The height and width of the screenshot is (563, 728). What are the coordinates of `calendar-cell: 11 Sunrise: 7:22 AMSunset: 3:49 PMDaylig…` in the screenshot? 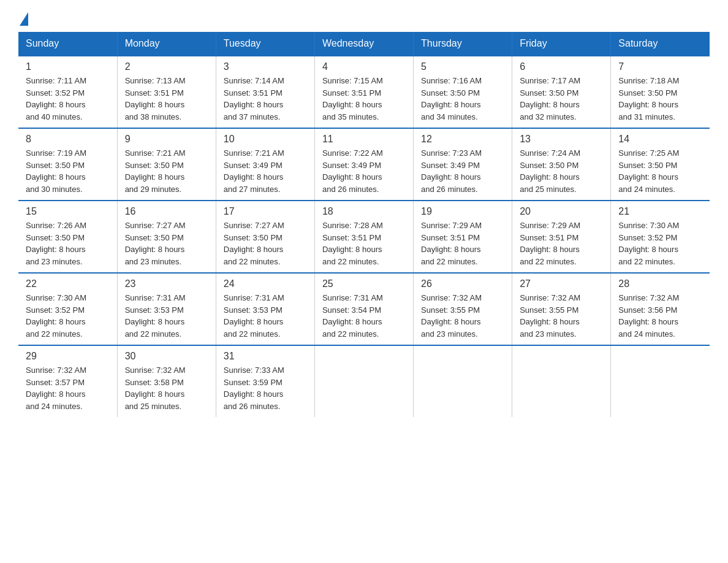 It's located at (364, 164).